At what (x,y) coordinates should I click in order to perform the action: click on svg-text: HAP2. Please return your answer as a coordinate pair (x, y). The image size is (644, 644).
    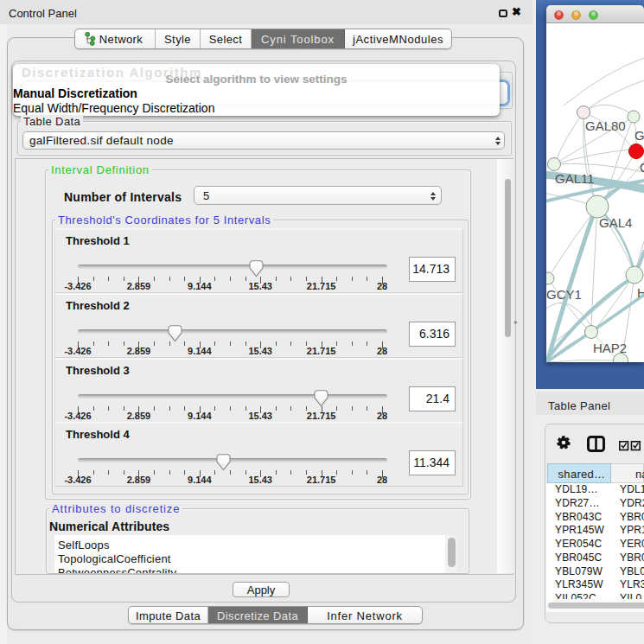
    Looking at the image, I should click on (610, 348).